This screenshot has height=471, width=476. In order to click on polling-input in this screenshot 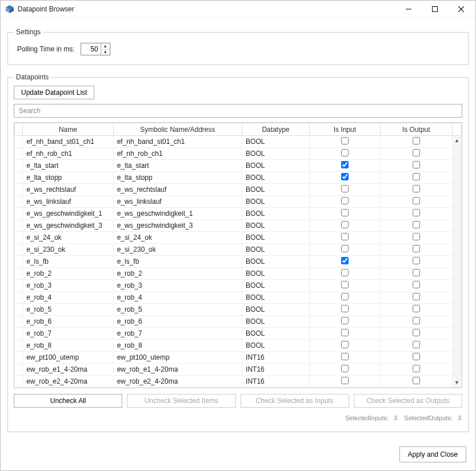, I will do `click(91, 49)`.